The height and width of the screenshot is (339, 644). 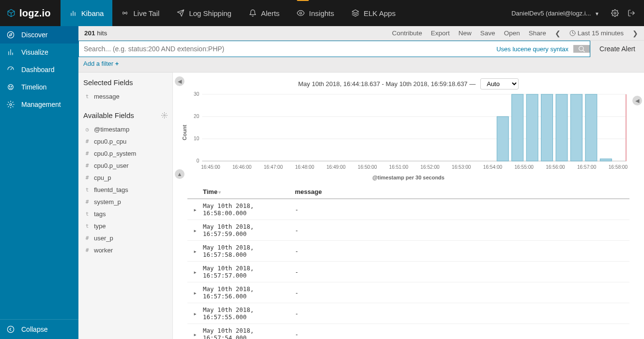 What do you see at coordinates (407, 33) in the screenshot?
I see `link-contribute: Contribute` at bounding box center [407, 33].